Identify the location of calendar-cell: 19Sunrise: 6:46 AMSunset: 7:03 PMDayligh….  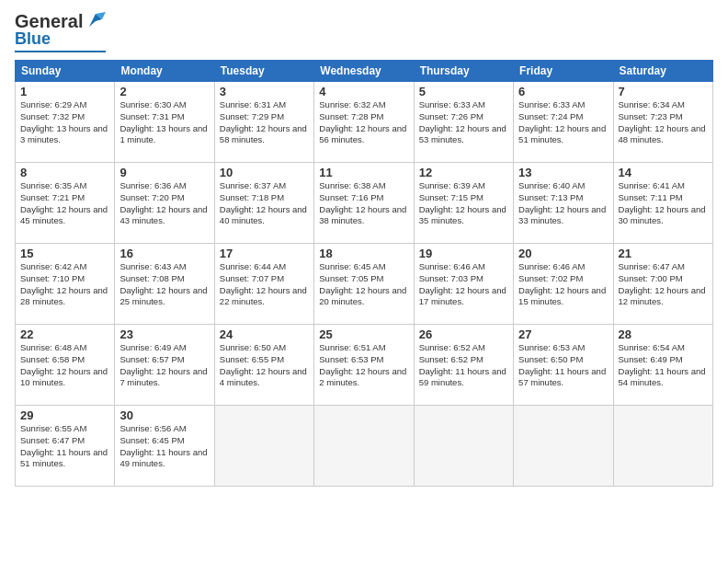
(463, 284).